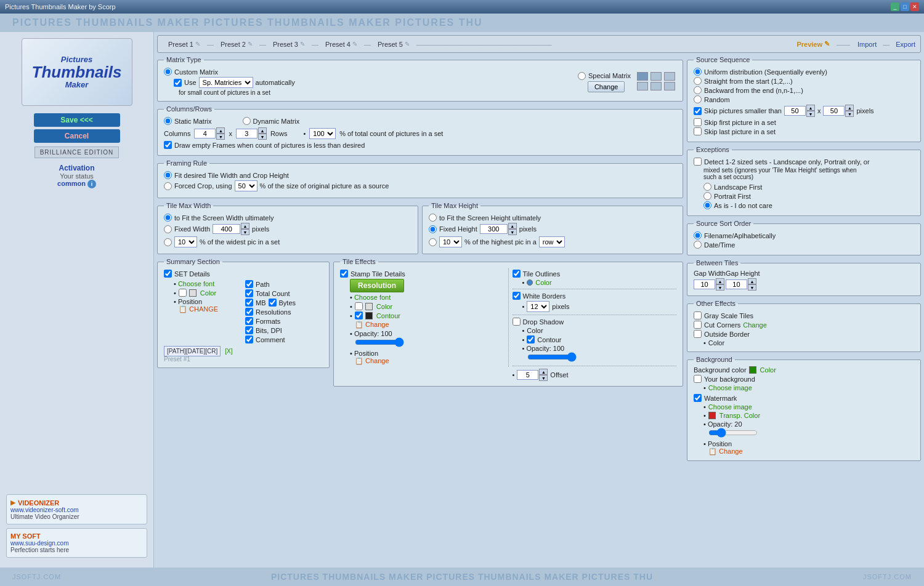  I want to click on skip-x-up: ▲, so click(811, 108).